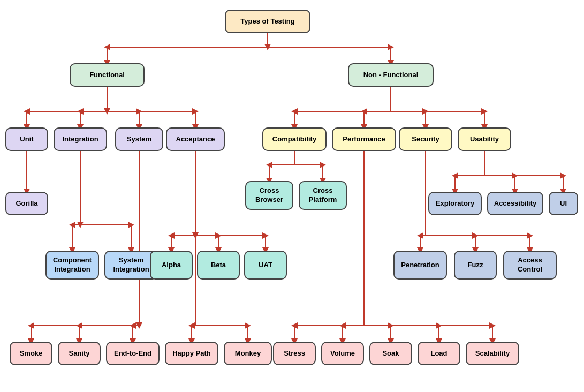 This screenshot has width=584, height=392. What do you see at coordinates (268, 21) in the screenshot?
I see `node-root: Types of Testing` at bounding box center [268, 21].